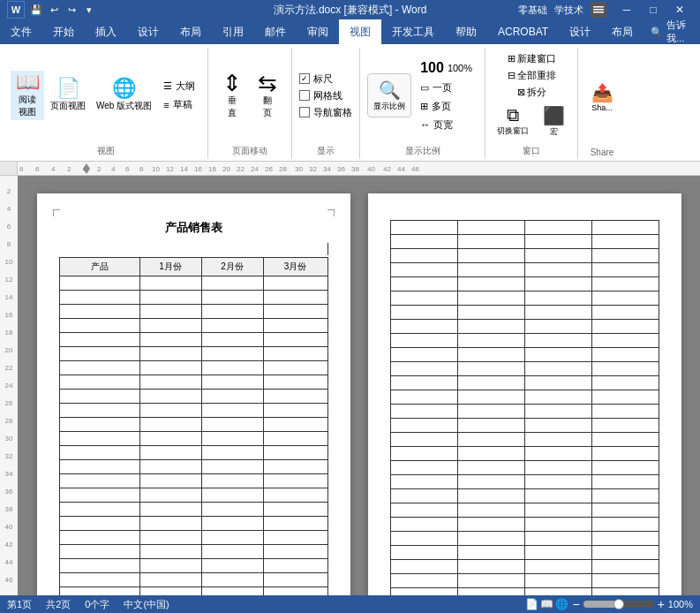 The width and height of the screenshot is (700, 613). Describe the element at coordinates (653, 10) in the screenshot. I see `maximize-button: □` at that location.